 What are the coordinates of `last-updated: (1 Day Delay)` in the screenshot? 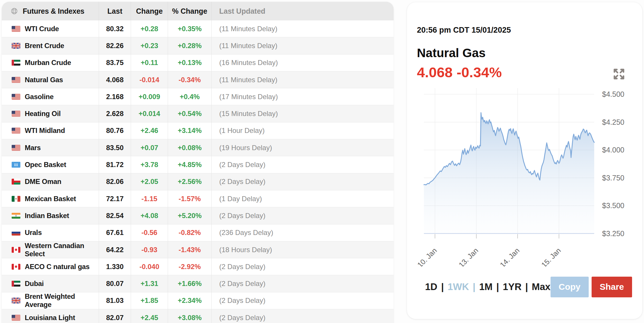 It's located at (303, 199).